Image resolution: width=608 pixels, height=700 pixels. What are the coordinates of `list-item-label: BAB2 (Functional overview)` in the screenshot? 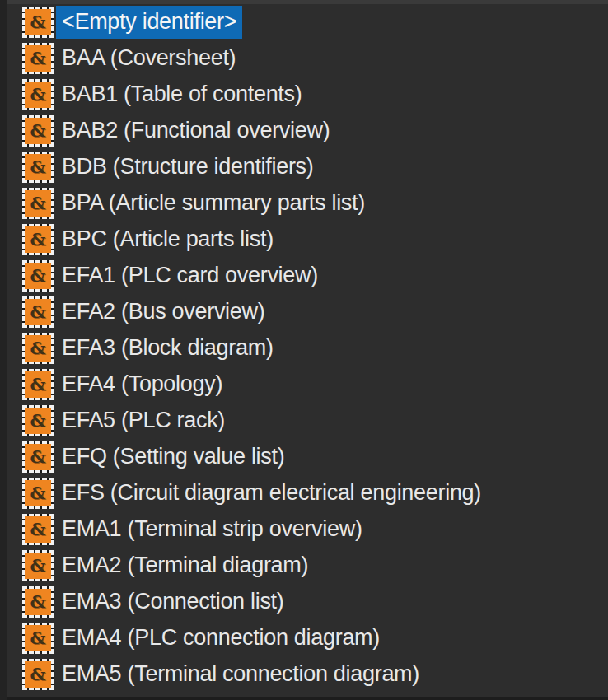 It's located at (196, 131).